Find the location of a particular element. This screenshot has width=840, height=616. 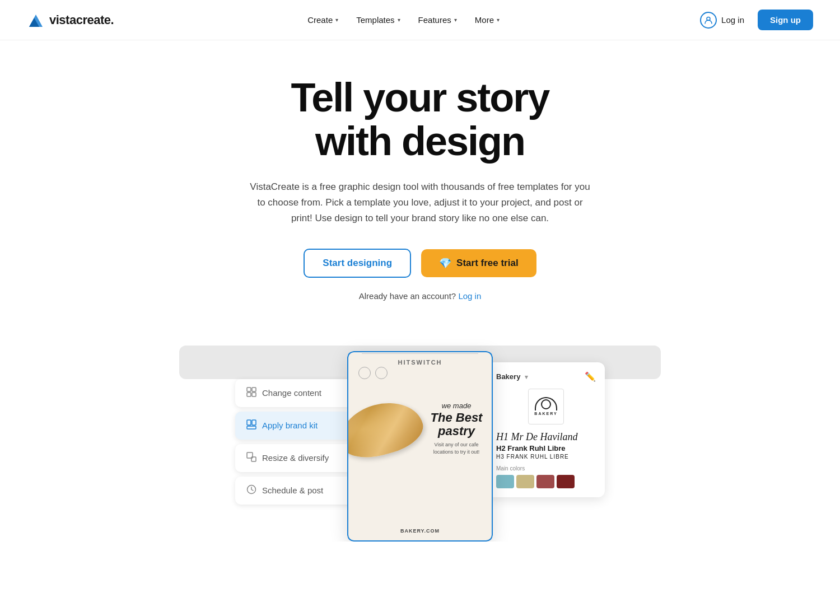

card-inner: HitSwitch we made The Best pastry Visit … is located at coordinates (420, 446).